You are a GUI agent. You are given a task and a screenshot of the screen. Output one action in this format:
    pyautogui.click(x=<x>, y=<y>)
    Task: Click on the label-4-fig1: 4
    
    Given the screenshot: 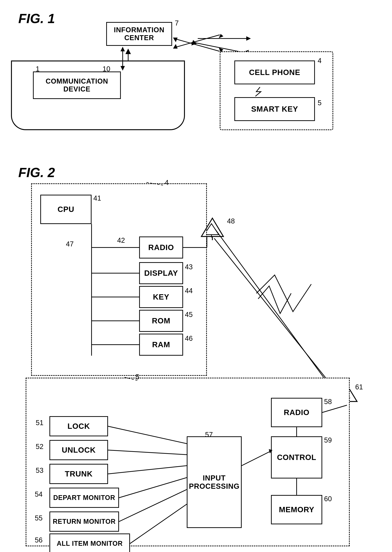 What is the action you would take?
    pyautogui.click(x=320, y=61)
    